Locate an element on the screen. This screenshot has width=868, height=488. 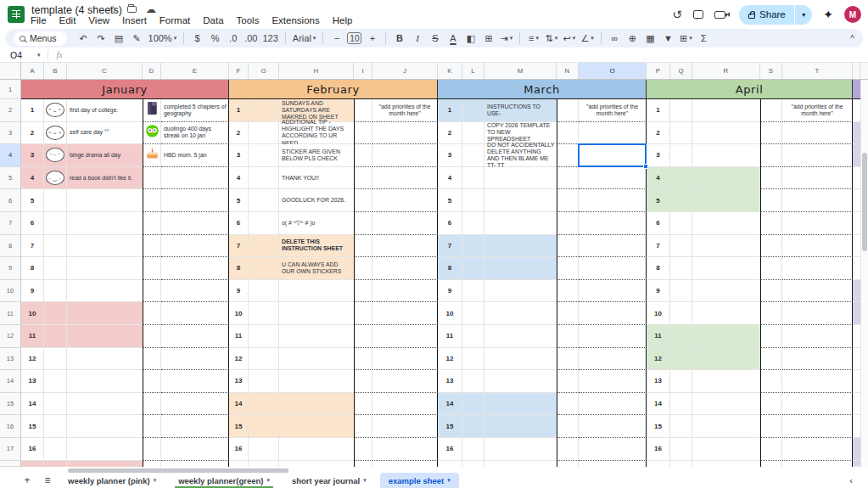
cell-B10 is located at coordinates (56, 292).